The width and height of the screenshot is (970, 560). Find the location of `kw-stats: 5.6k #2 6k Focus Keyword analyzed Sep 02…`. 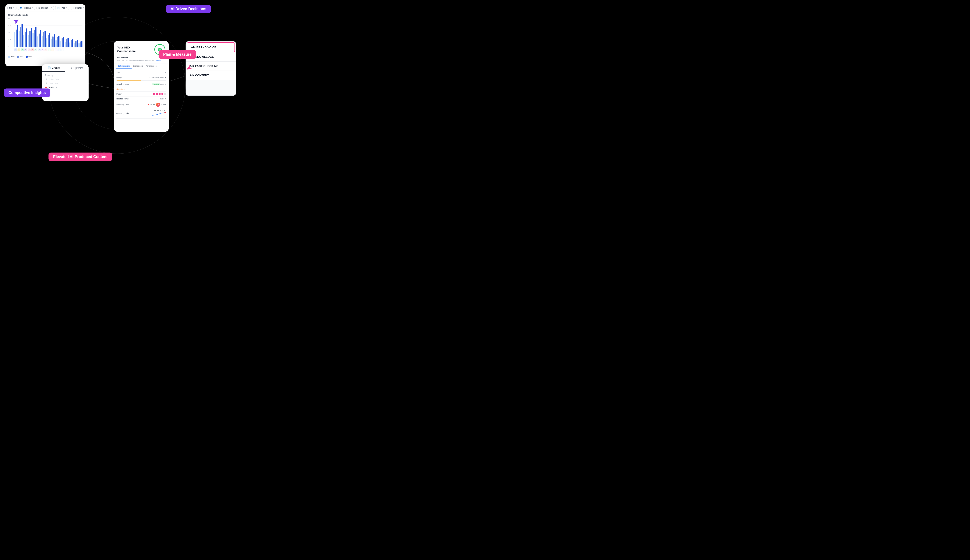

kw-stats: 5.6k #2 6k Focus Keyword analyzed Sep 02… is located at coordinates (141, 60).